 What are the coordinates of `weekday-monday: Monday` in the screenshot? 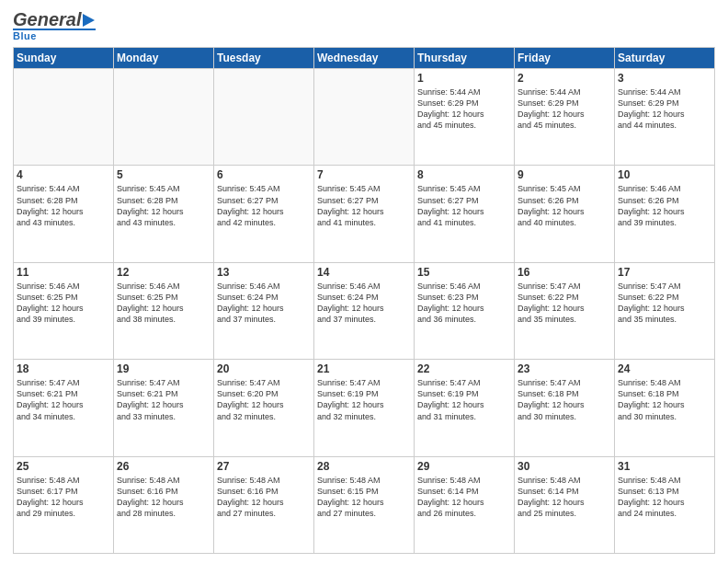 It's located at (164, 59).